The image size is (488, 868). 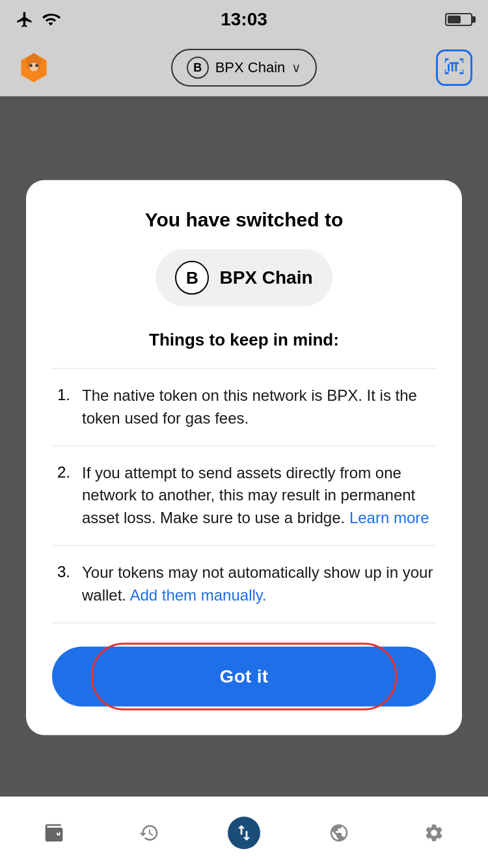 What do you see at coordinates (34, 68) in the screenshot?
I see `metamask-logo` at bounding box center [34, 68].